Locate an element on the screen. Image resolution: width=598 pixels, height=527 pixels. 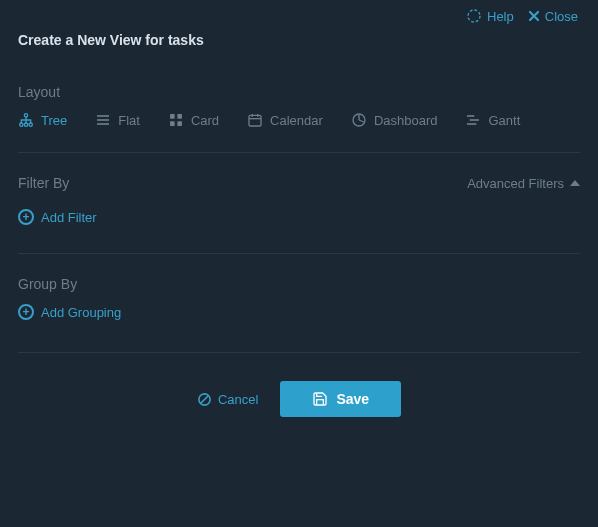
close-label: Close is located at coordinates (562, 16).